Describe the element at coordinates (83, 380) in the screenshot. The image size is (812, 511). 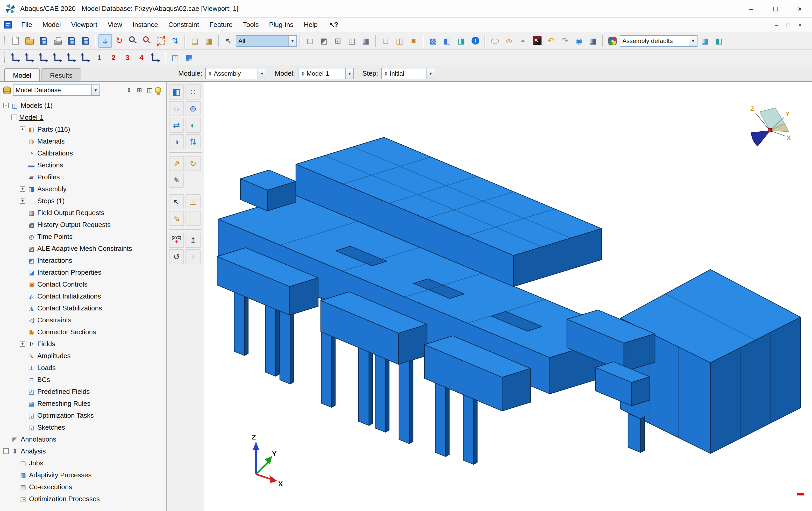
I see `tree-item-bcs: ⊓BCs` at that location.